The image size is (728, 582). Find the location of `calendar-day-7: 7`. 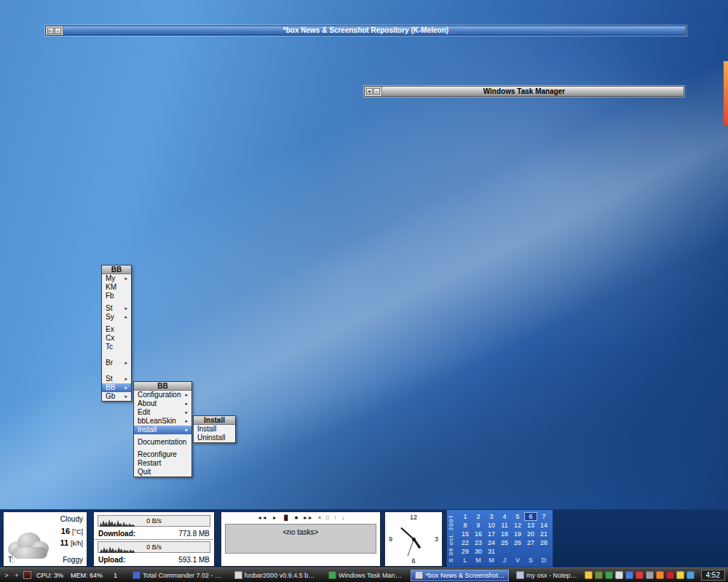

calendar-day-7: 7 is located at coordinates (544, 517).